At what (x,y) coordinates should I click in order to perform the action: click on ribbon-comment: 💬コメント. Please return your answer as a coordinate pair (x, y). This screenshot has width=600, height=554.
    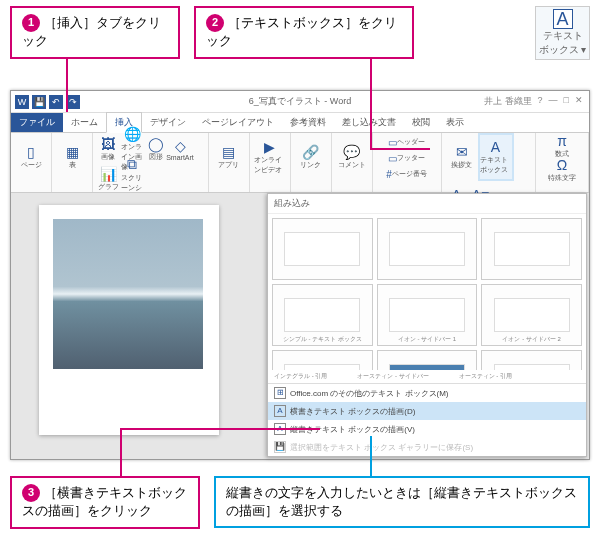
    Looking at the image, I should click on (352, 157).